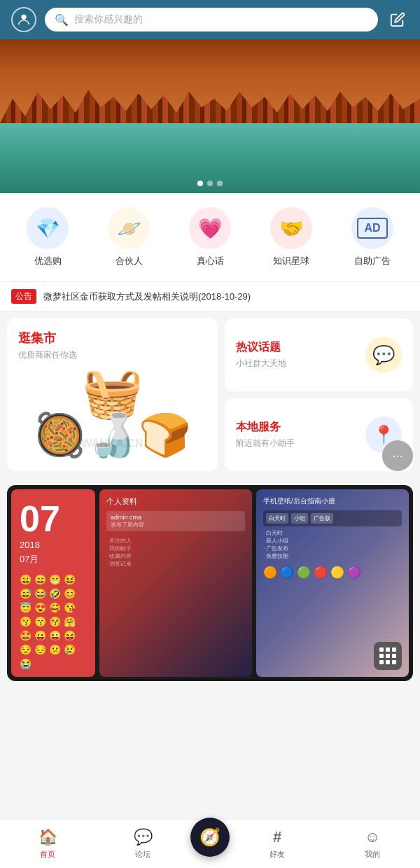  Describe the element at coordinates (398, 456) in the screenshot. I see `floating-more-button: ···` at that location.